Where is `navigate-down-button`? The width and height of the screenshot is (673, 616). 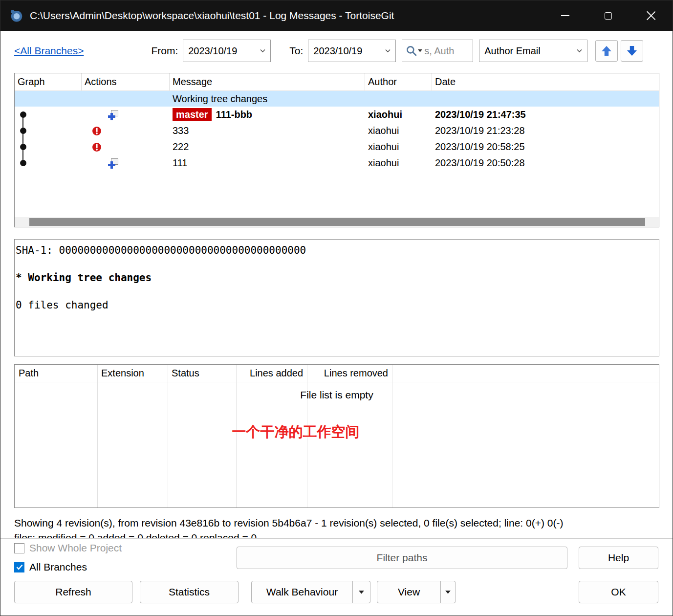 navigate-down-button is located at coordinates (632, 51).